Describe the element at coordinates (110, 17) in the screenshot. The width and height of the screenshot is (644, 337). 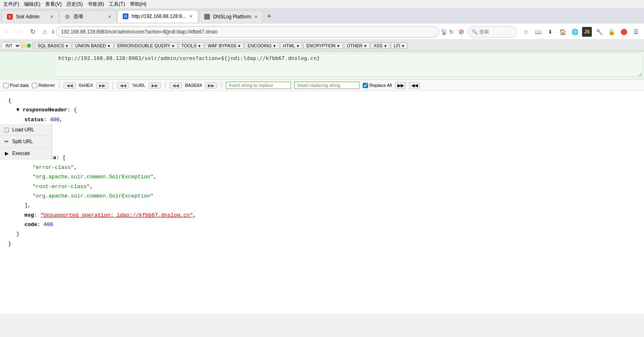
I see `tab-options-close: ×` at that location.